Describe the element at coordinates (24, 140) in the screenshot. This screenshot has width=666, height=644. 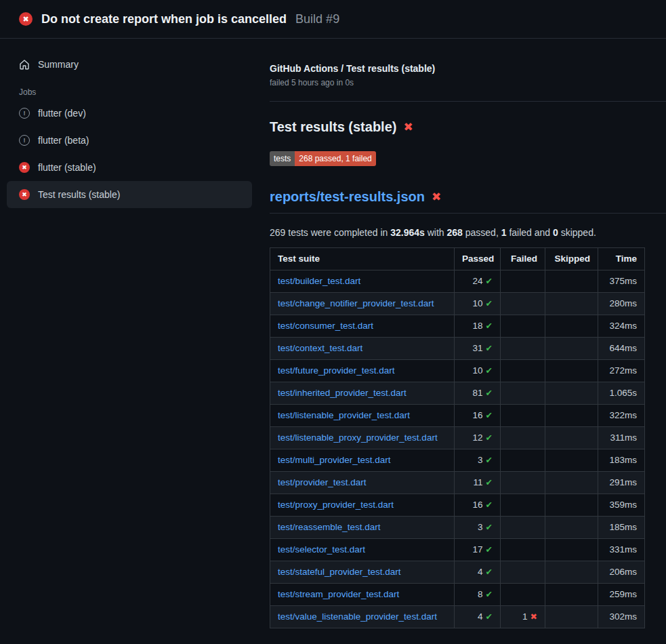
I see `alert-circle-icon: !` at that location.